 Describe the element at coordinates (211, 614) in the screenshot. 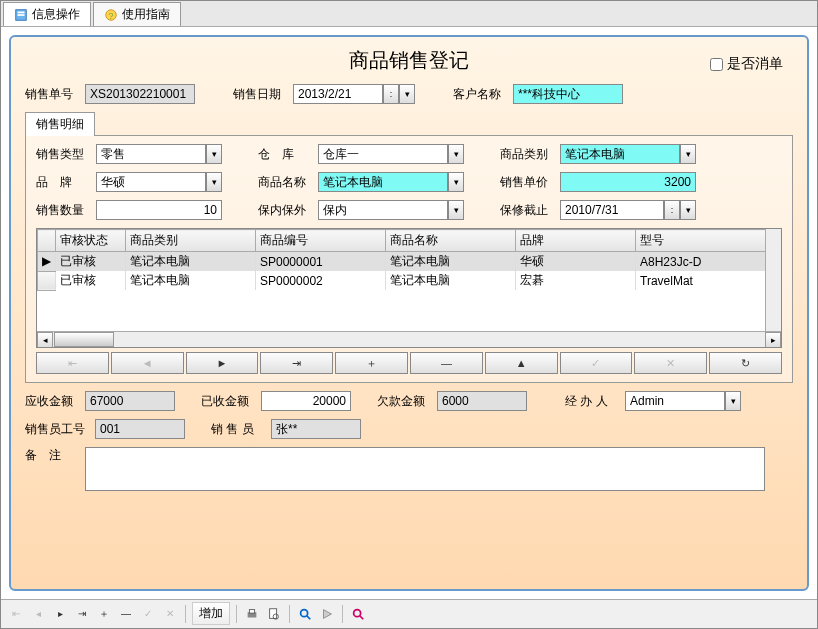

I see `bb-add-button: 增加` at that location.